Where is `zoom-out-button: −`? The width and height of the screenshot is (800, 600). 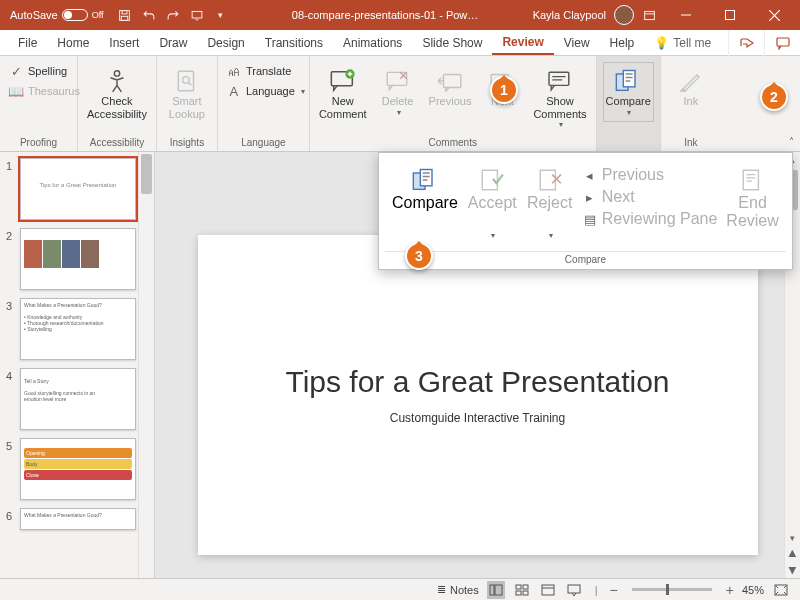 zoom-out-button: − is located at coordinates (614, 590).